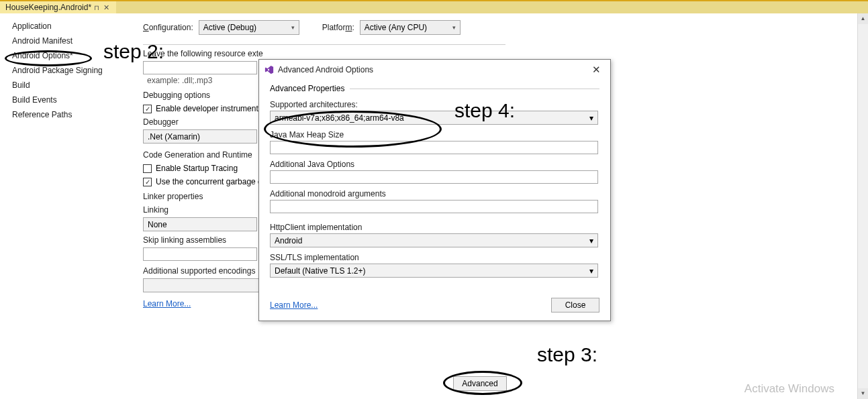  Describe the element at coordinates (200, 137) in the screenshot. I see `debugger-dropdown: .Net (Xamarin)` at that location.